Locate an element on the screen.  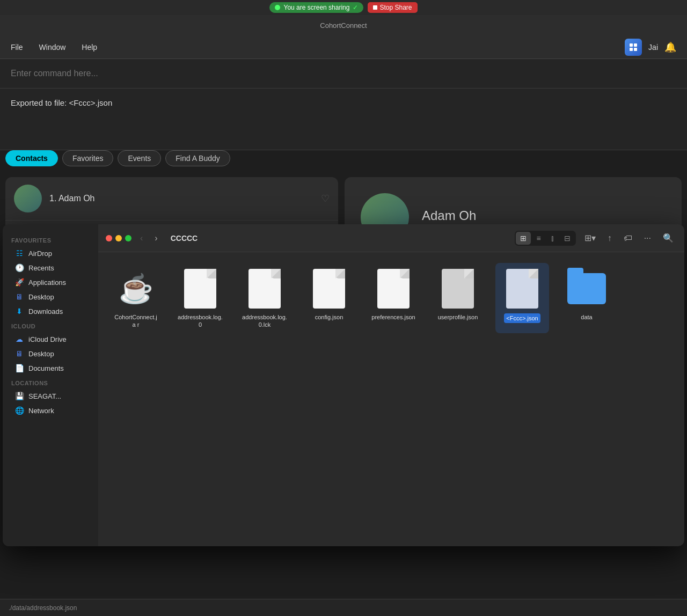
sidebar-item-seagate: 💾 SEAGAT... is located at coordinates (50, 396).